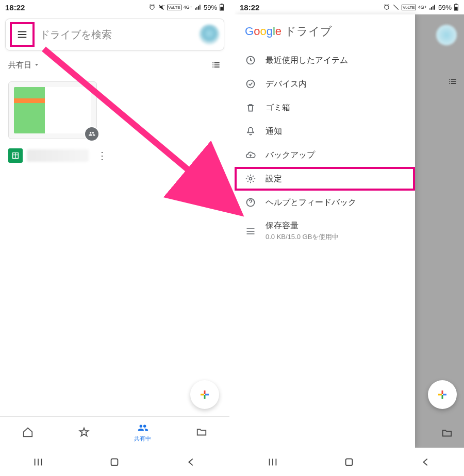 The width and height of the screenshot is (464, 476). What do you see at coordinates (307, 61) in the screenshot?
I see `menu-recent-label: 最近使用したアイテム` at bounding box center [307, 61].